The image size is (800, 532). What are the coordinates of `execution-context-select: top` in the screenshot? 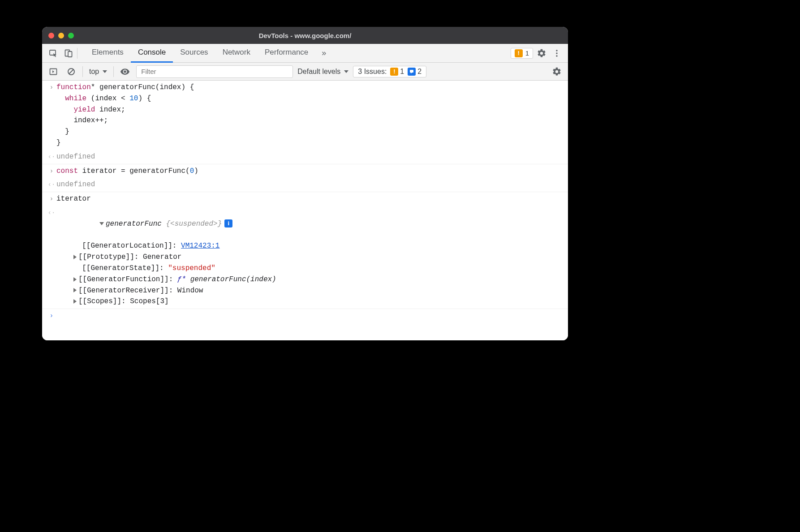 It's located at (98, 72).